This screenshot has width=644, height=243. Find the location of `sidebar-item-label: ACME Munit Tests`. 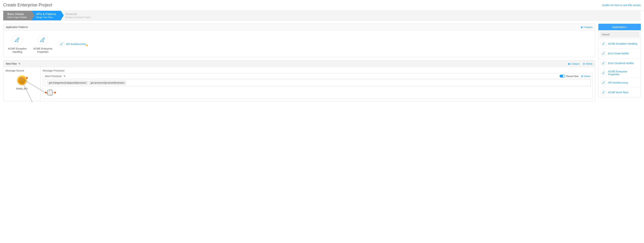

sidebar-item-label: ACME Munit Tests is located at coordinates (618, 92).